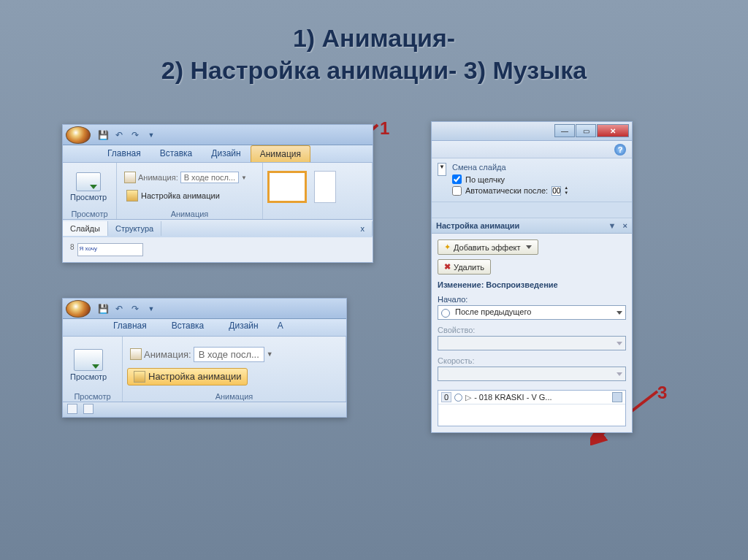  Describe the element at coordinates (620, 150) in the screenshot. I see `help-icon: ?` at that location.